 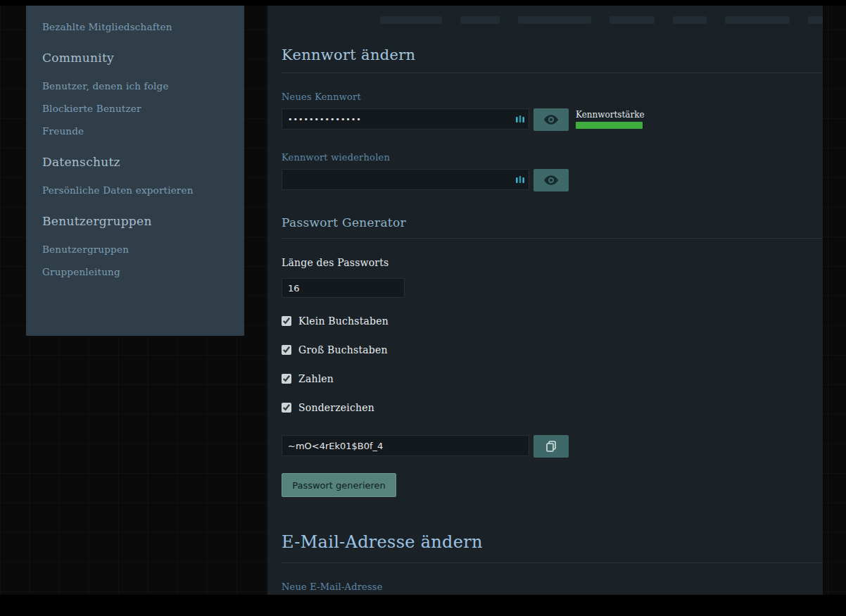 I want to click on copy-icon, so click(x=551, y=446).